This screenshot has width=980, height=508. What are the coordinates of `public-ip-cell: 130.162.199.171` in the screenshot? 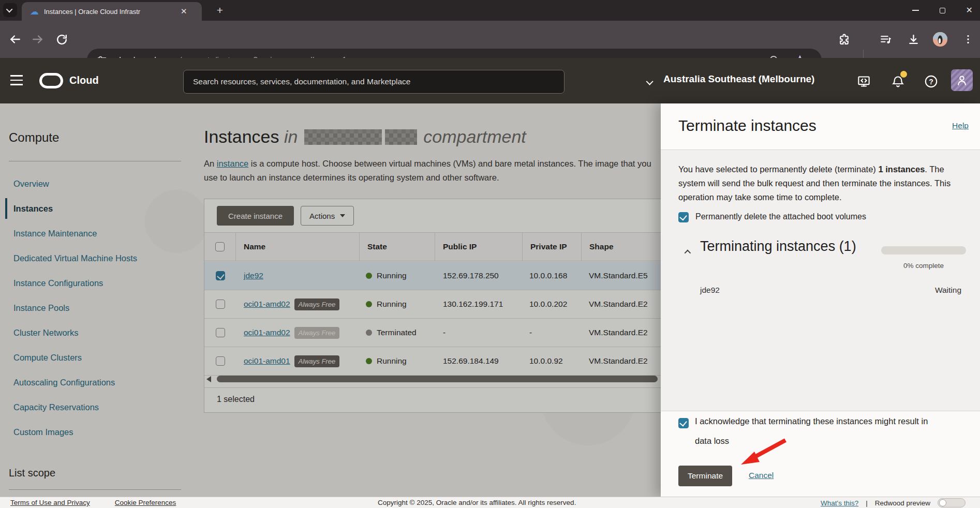 It's located at (479, 304).